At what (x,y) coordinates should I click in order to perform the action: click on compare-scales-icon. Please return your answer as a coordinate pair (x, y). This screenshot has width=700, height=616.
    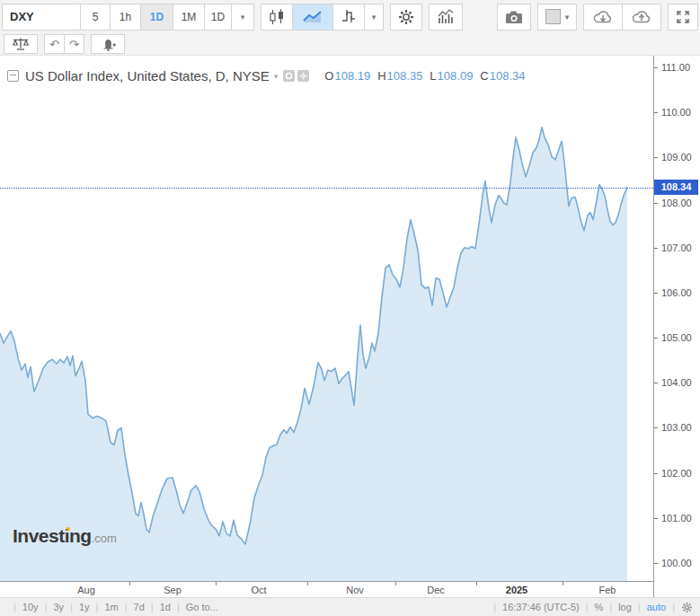
    Looking at the image, I should click on (21, 44).